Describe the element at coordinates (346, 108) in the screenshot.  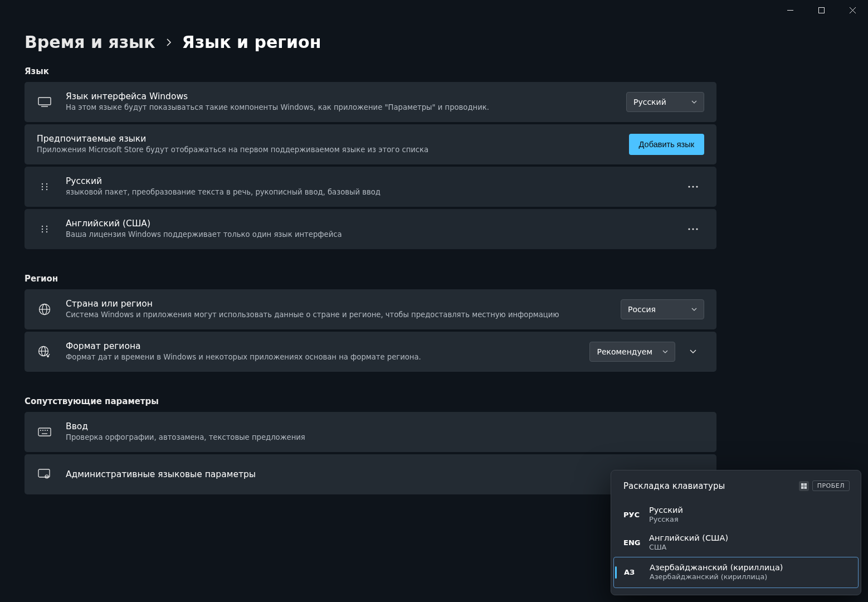
I see `display-language-desc: На этом языке будут показываться такие к…` at that location.